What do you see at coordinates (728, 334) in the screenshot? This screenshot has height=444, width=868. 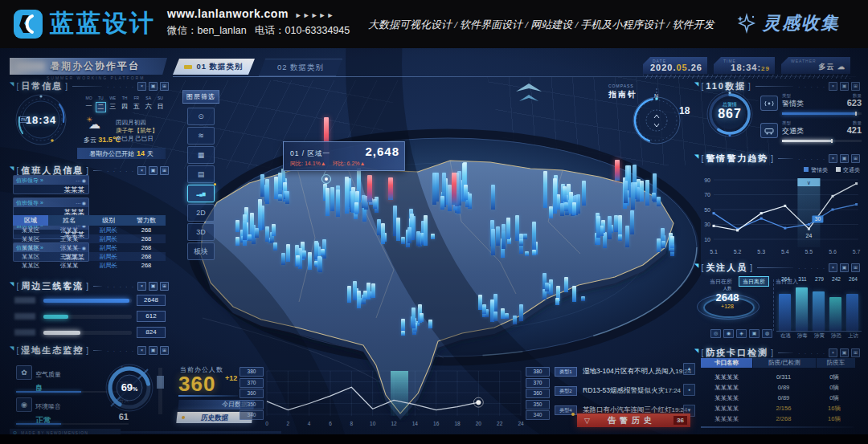 I see `focus-tool-icon: ◉` at bounding box center [728, 334].